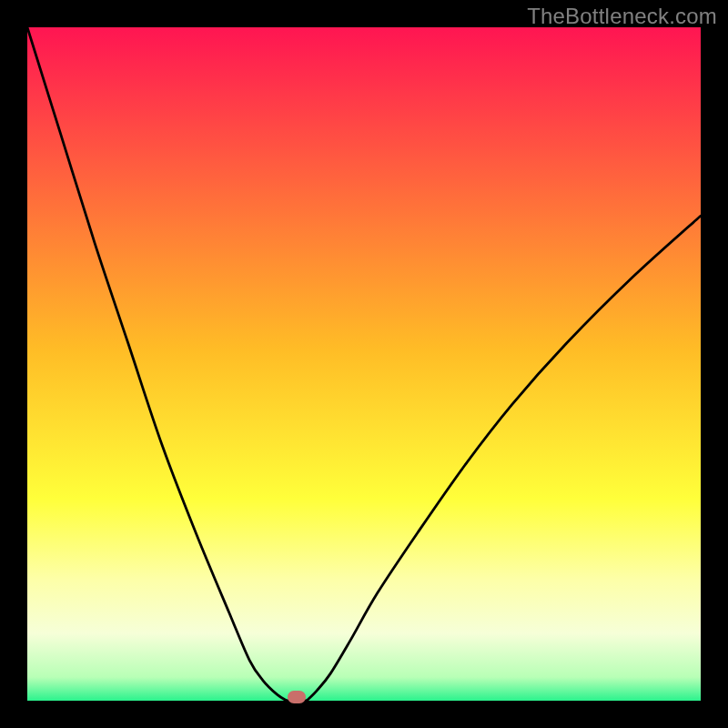  I want to click on watermark-text: TheBottleneck.com, so click(622, 16).